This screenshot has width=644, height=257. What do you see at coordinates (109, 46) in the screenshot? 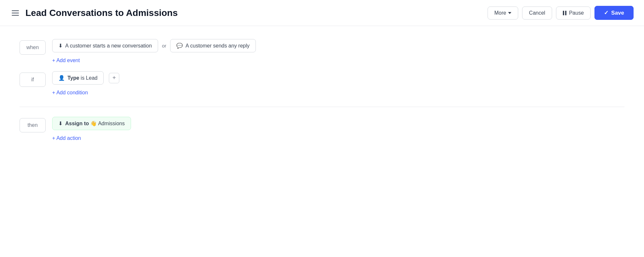
I see `event1-text: A customer starts a new conversation` at bounding box center [109, 46].